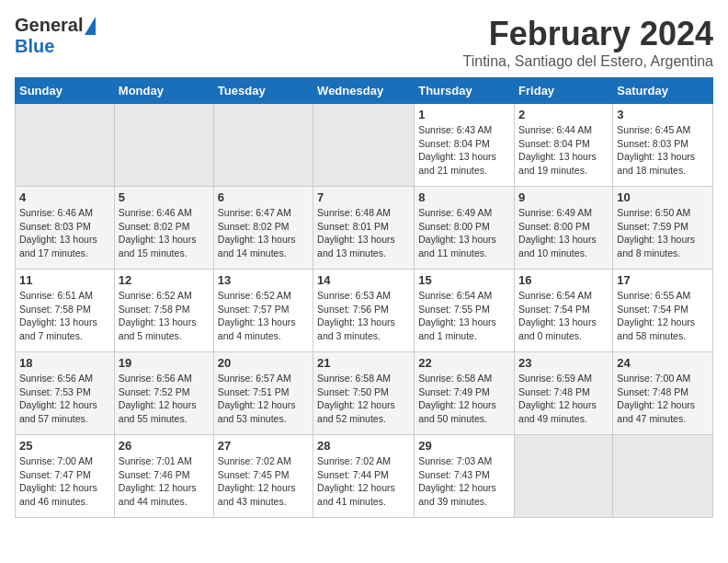 This screenshot has height=563, width=728. I want to click on day-info: Sunrise: 7:03 AMSunset: 7:43 PMDaylight:…, so click(464, 482).